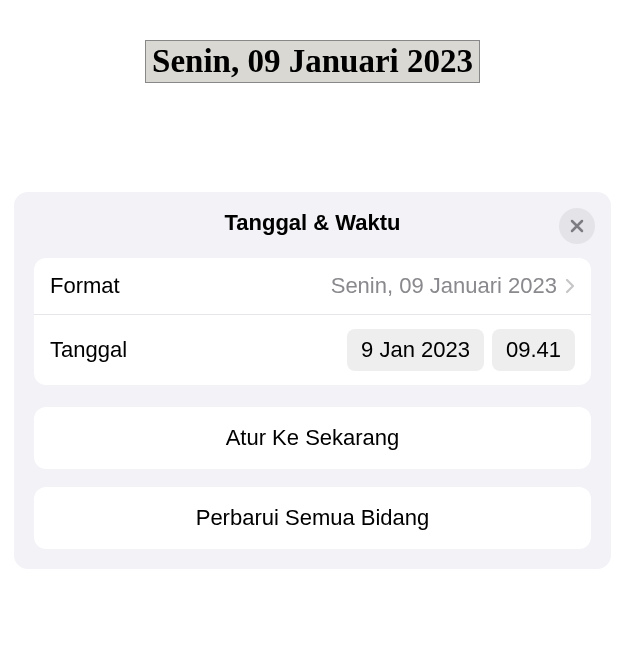  I want to click on date-picker-button: 9 Jan 2023, so click(416, 350).